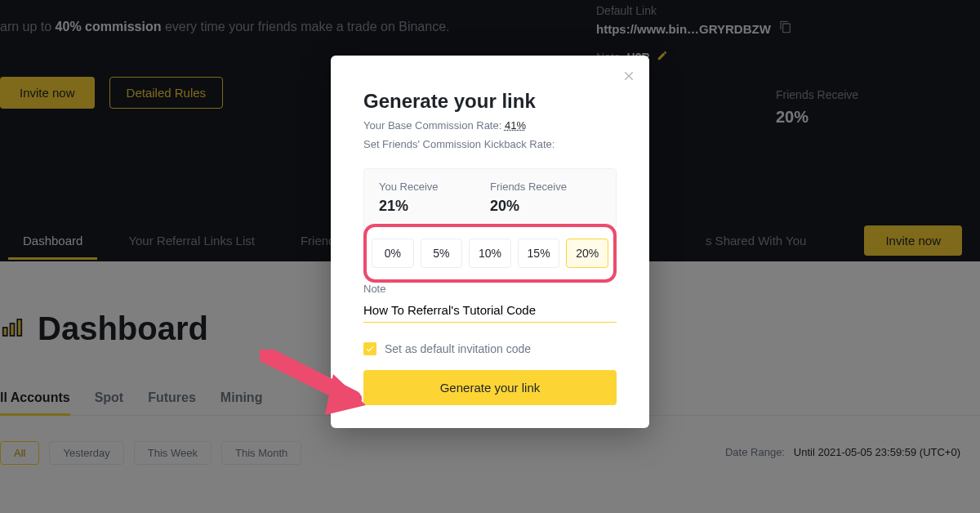 Image resolution: width=980 pixels, height=513 pixels. Describe the element at coordinates (490, 253) in the screenshot. I see `annotation-highlight: 0% 5% 10% 15% 20%` at that location.